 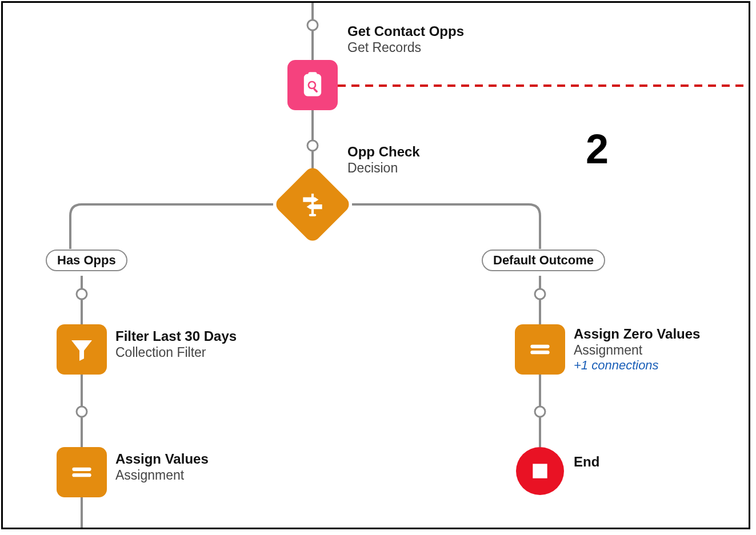 I want to click on outcome-has-opps: Has Opps, so click(x=87, y=260).